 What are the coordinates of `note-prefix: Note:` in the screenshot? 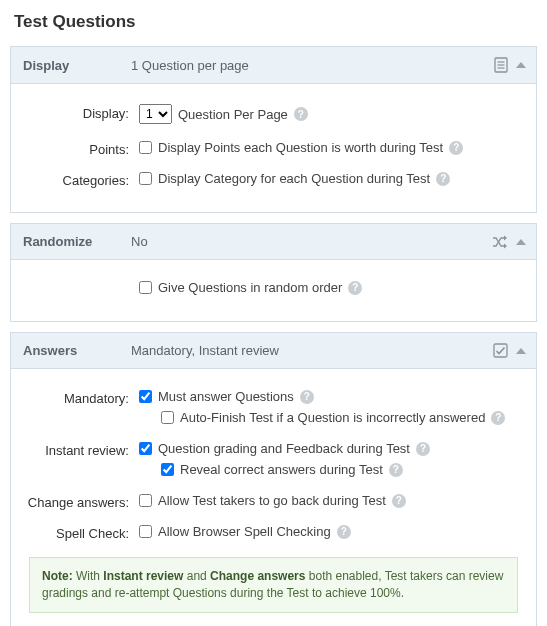 It's located at (58, 576).